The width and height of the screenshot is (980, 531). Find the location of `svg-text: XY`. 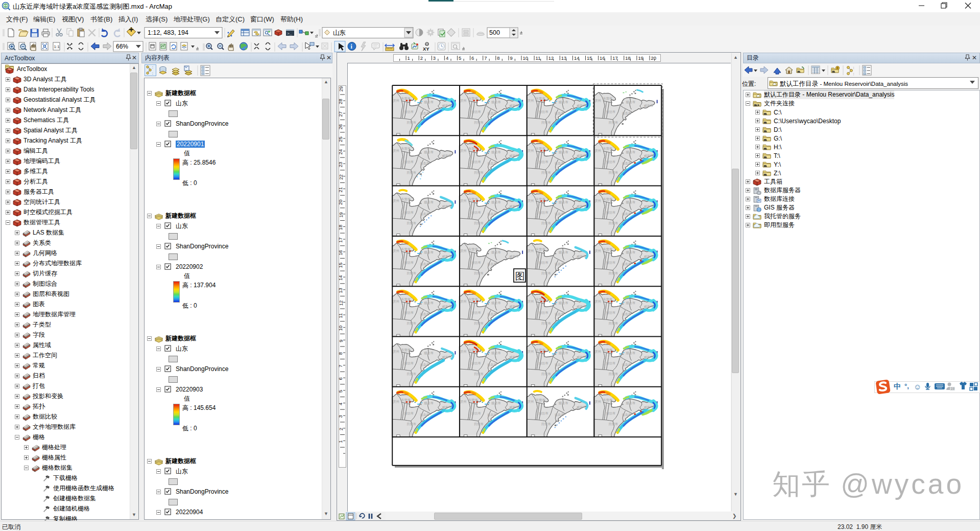

svg-text: XY is located at coordinates (426, 49).